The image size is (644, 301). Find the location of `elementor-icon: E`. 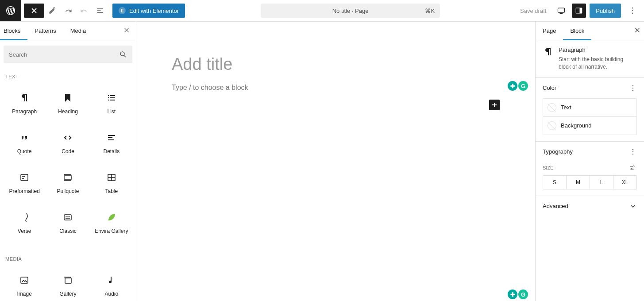

elementor-icon: E is located at coordinates (122, 11).